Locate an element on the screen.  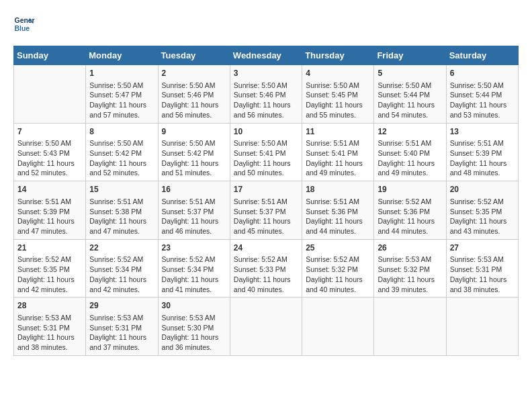
day-number: 29 is located at coordinates (122, 306).